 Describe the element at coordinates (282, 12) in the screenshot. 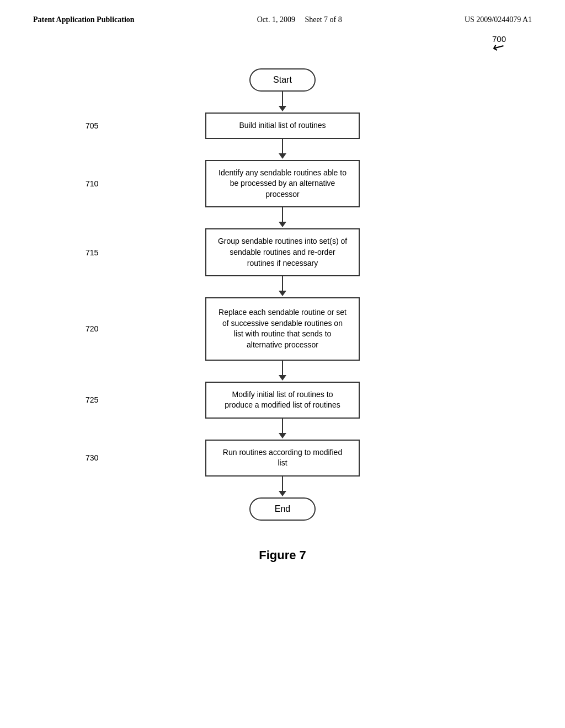

I see `page-header: Patent Application Publication Oct. 1, 2…` at that location.